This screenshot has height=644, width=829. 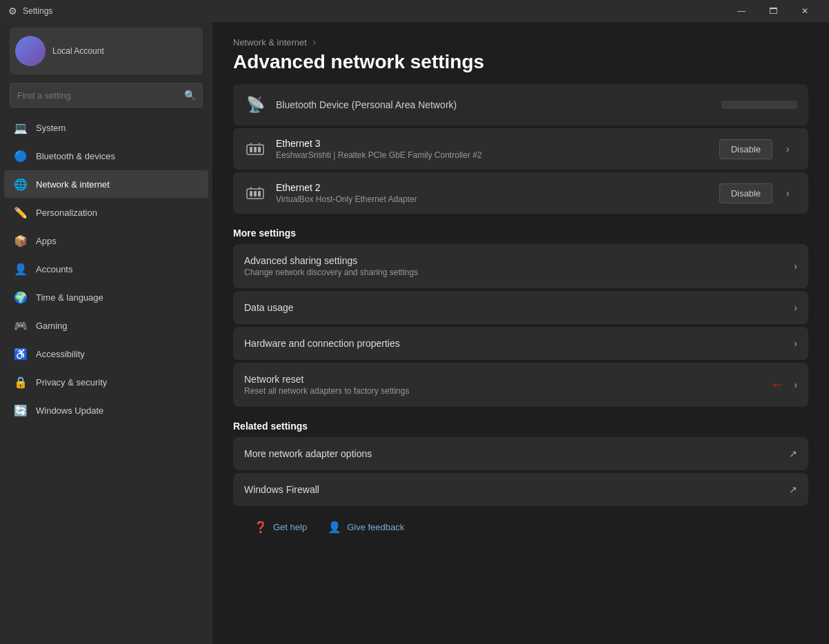 What do you see at coordinates (290, 527) in the screenshot?
I see `footer-link-label-help: Get help` at bounding box center [290, 527].